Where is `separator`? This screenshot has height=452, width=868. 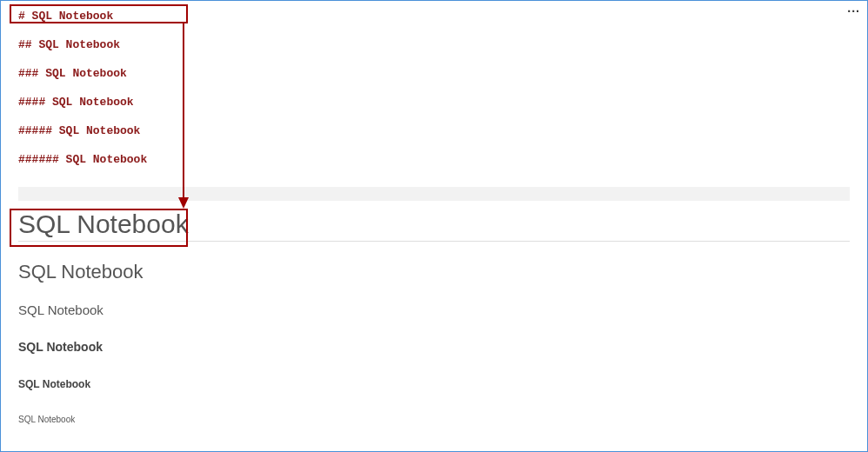 separator is located at coordinates (434, 194).